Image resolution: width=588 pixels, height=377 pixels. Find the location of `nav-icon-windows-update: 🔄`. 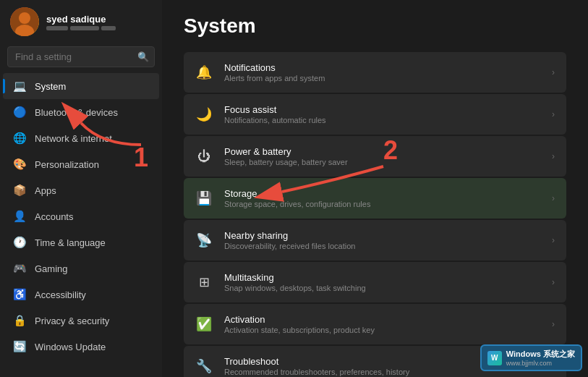

nav-icon-windows-update: 🔄 is located at coordinates (20, 347).